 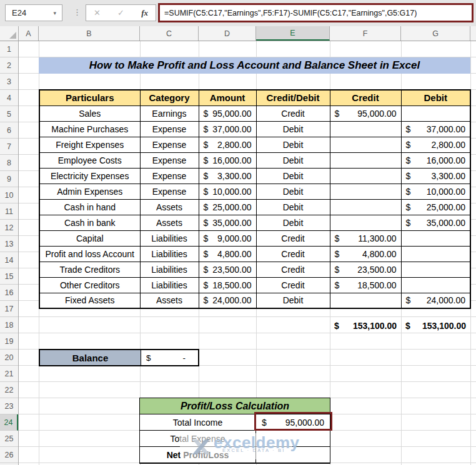 What do you see at coordinates (227, 285) in the screenshot?
I see `cell-amount: $18,500.00` at bounding box center [227, 285].